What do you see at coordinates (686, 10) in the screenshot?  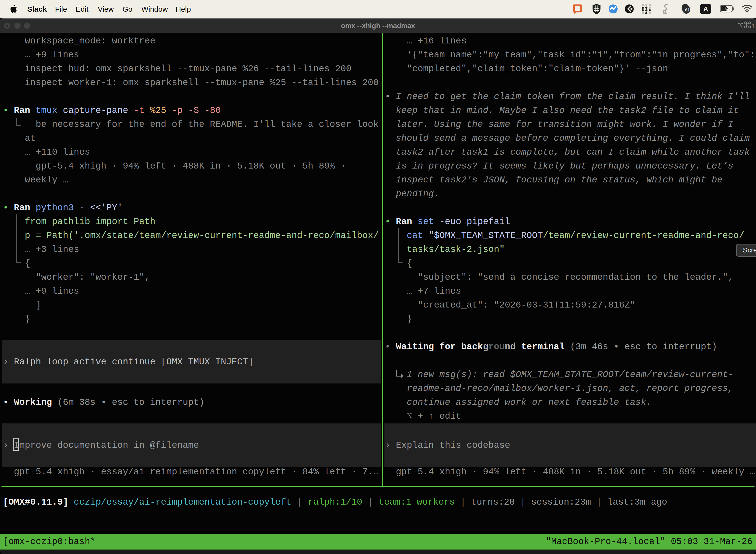 I see `svg-text: ..61` at bounding box center [686, 10].